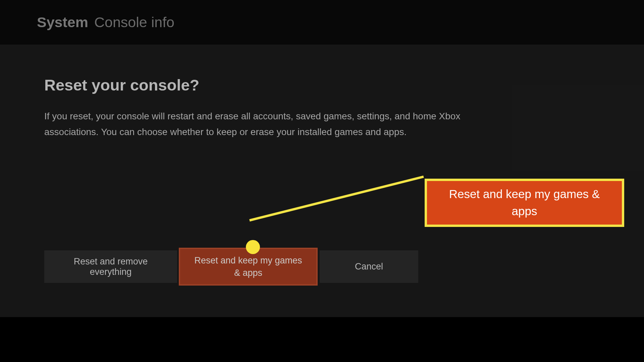 Image resolution: width=644 pixels, height=362 pixels. I want to click on annotation-callout-text: Reset and keep my games & apps, so click(525, 203).